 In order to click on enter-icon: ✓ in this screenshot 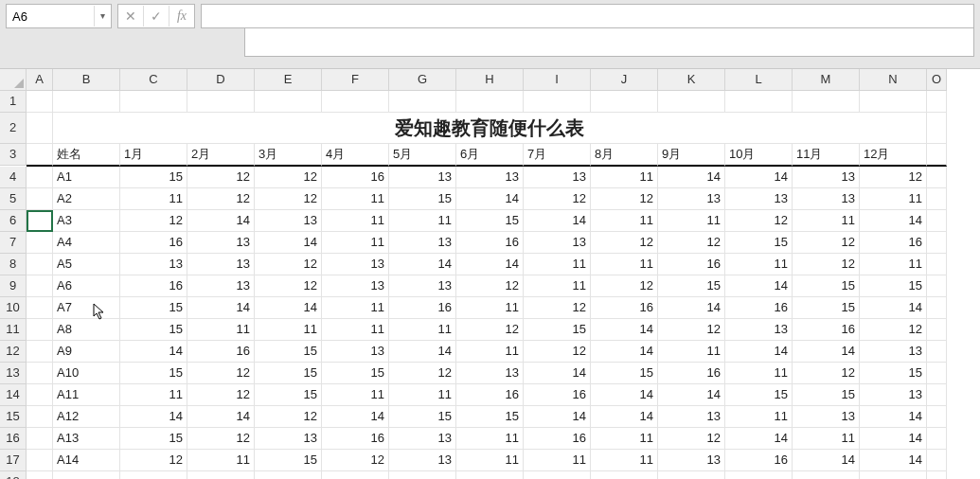, I will do `click(155, 16)`.